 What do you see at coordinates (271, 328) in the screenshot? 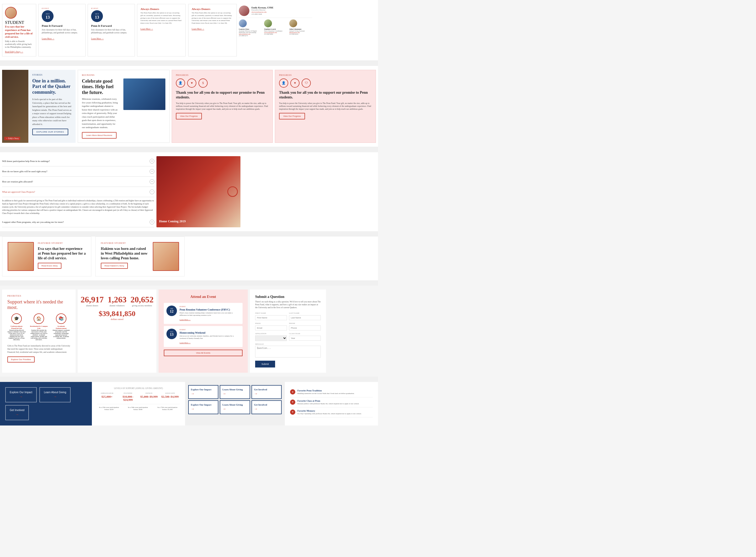
I see `form-email-input` at bounding box center [271, 328].